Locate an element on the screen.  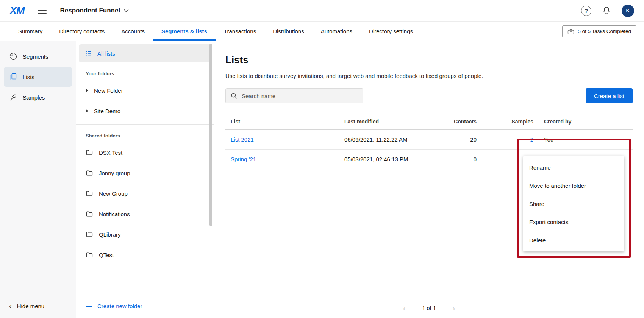
folder-label: QTest is located at coordinates (106, 255).